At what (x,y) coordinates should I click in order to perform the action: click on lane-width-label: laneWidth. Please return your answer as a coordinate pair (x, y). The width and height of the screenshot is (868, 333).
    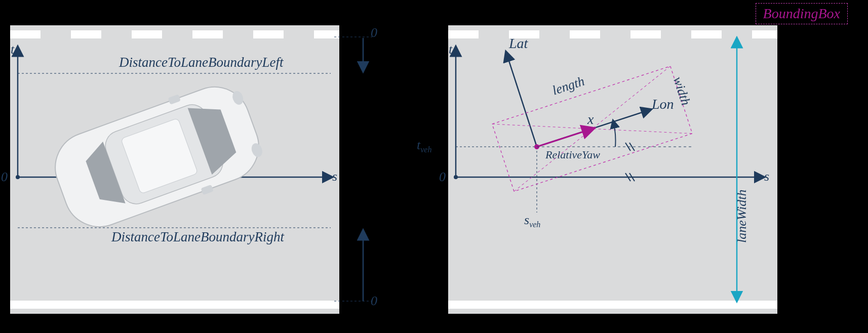
    Looking at the image, I should click on (742, 217).